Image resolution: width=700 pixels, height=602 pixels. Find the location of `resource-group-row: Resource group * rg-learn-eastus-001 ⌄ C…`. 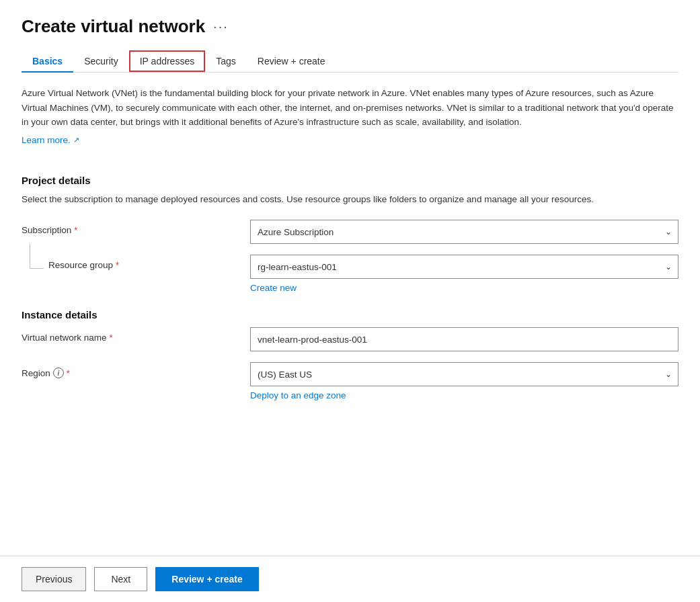

resource-group-row: Resource group * rg-learn-eastus-001 ⌄ C… is located at coordinates (350, 274).